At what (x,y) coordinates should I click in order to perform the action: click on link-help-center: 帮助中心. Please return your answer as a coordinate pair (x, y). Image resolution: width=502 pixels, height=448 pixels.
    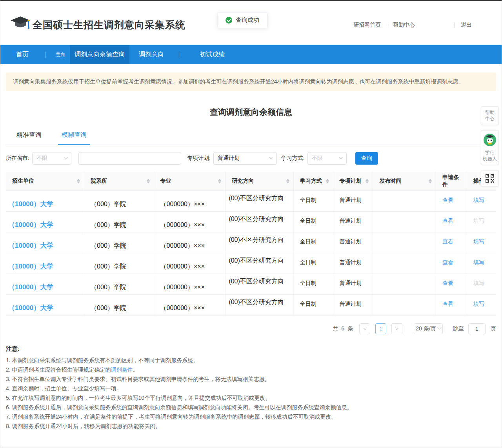
    Looking at the image, I should click on (404, 25).